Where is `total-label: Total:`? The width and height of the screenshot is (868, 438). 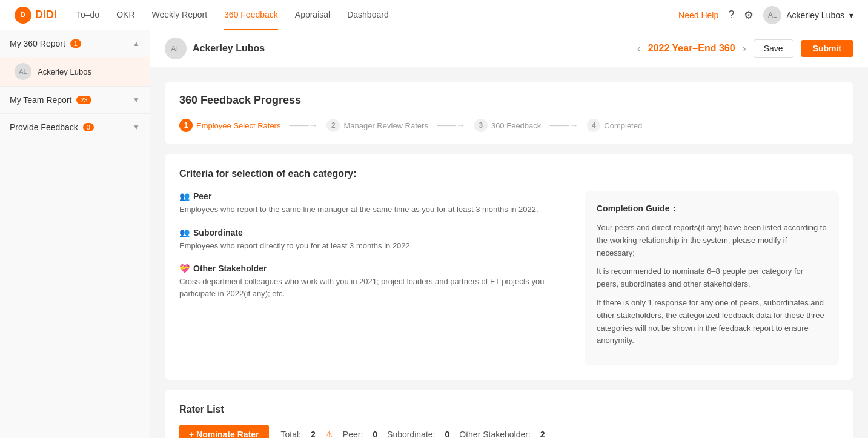
total-label: Total: is located at coordinates (291, 434).